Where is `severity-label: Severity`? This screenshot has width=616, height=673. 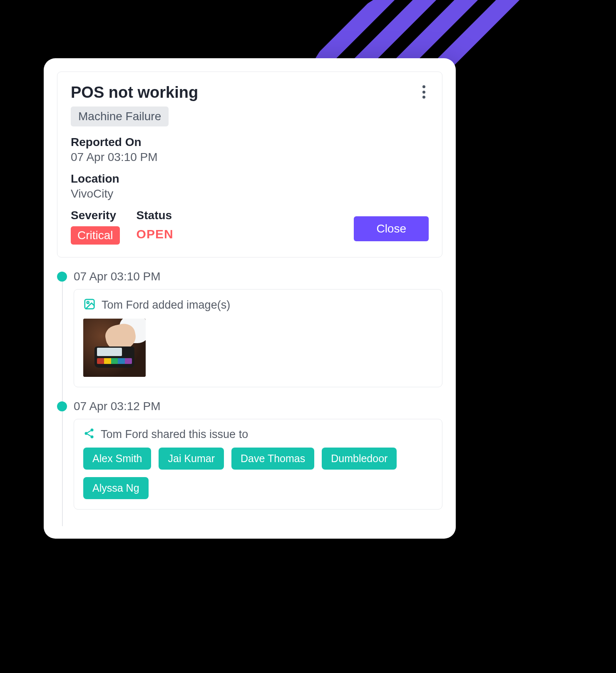
severity-label: Severity is located at coordinates (95, 215).